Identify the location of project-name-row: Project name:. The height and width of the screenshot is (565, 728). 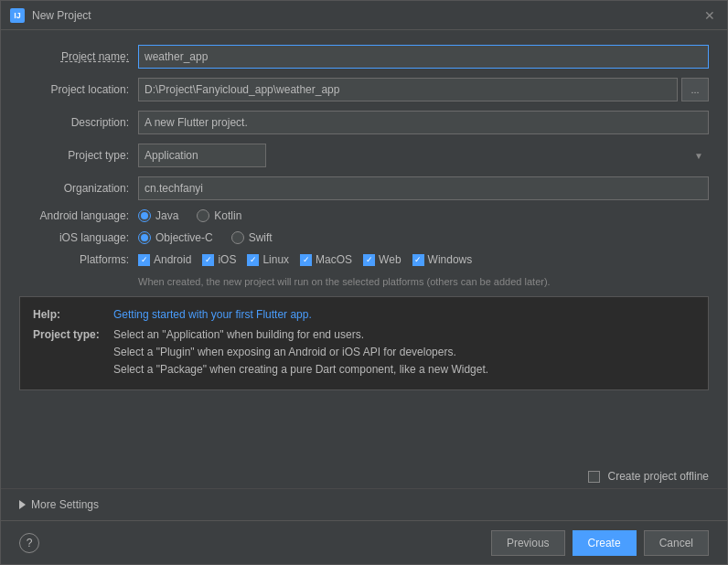
(364, 57).